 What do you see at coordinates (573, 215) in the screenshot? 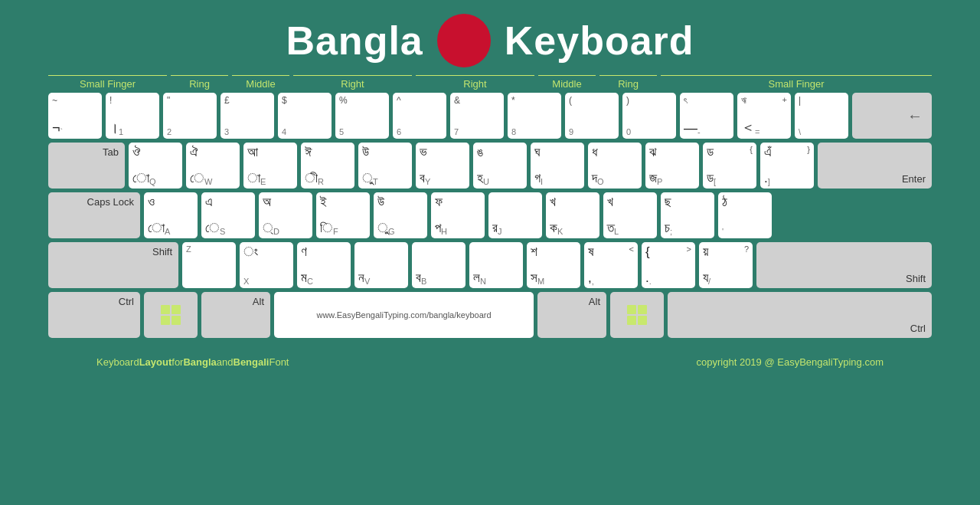
I see `key-k: খ ক K` at bounding box center [573, 215].